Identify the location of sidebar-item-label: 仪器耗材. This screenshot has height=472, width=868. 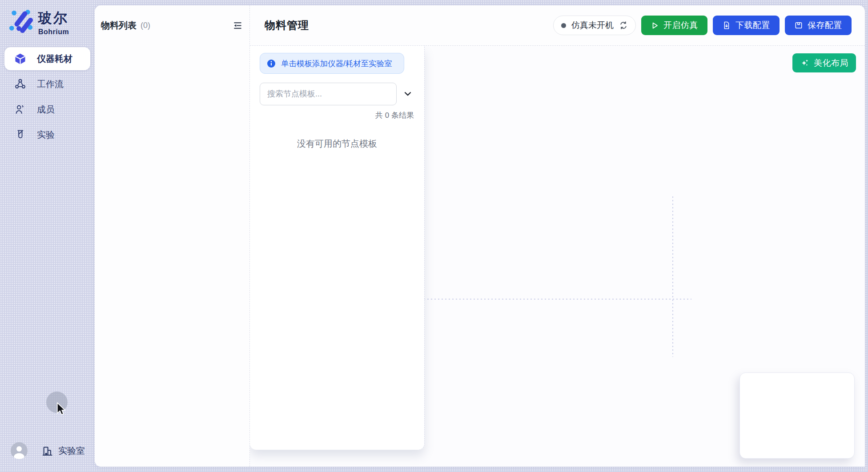
(55, 59).